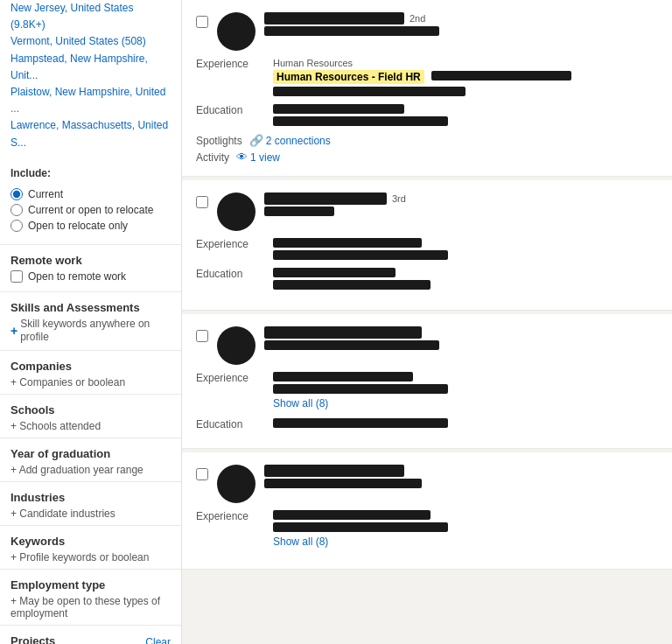 Image resolution: width=672 pixels, height=644 pixels. I want to click on candidate-4-checkbox, so click(202, 474).